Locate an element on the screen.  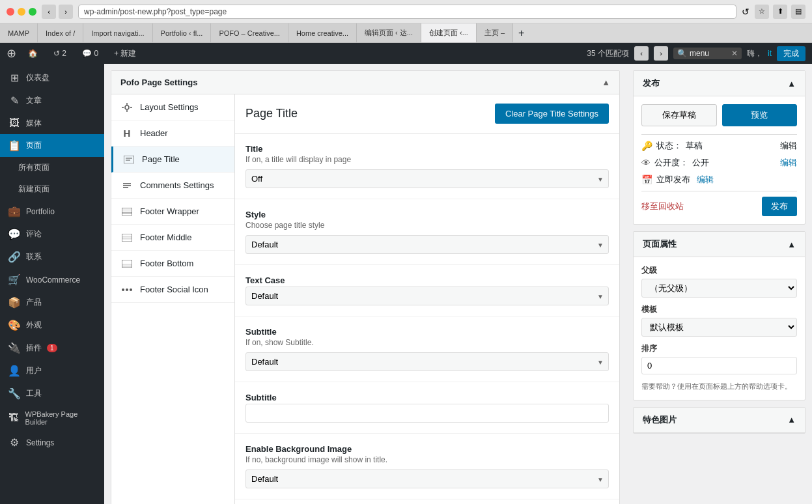
close-dot is located at coordinates (10, 12).